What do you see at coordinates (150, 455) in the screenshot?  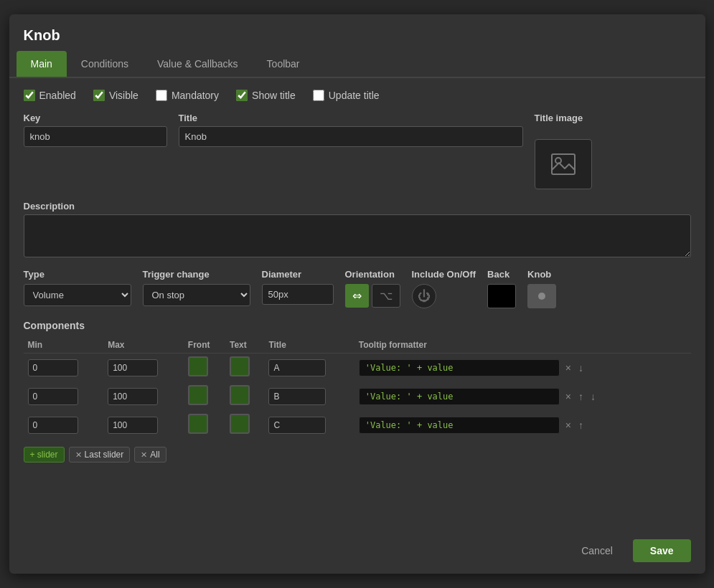 I see `tag-all: ✕ All` at bounding box center [150, 455].